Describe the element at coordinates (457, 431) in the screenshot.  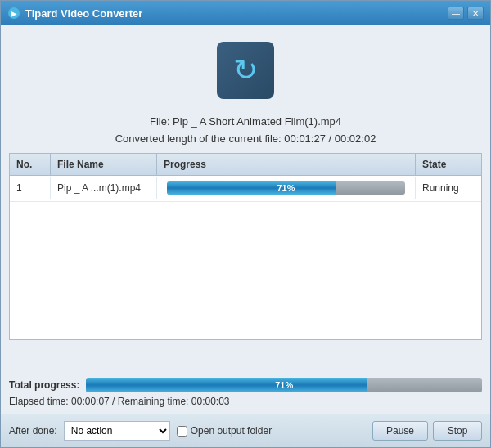
I see `stop-button: Stop` at that location.